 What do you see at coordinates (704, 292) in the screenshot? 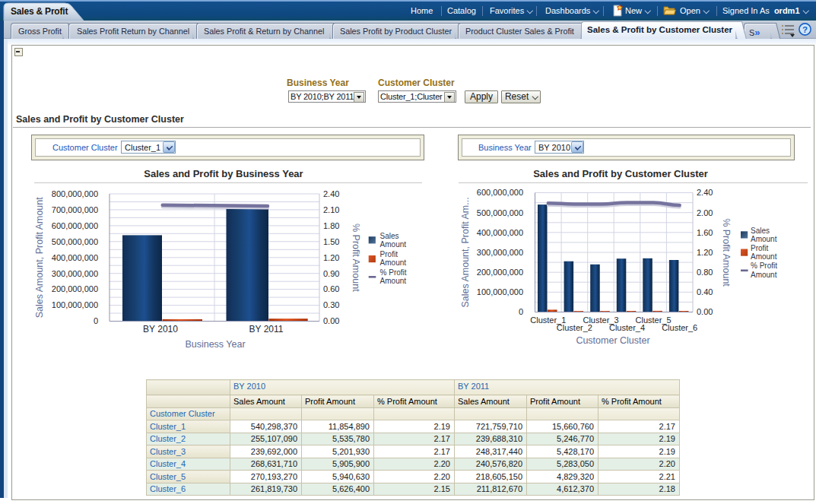
I see `svg-text: 0.40` at bounding box center [704, 292].